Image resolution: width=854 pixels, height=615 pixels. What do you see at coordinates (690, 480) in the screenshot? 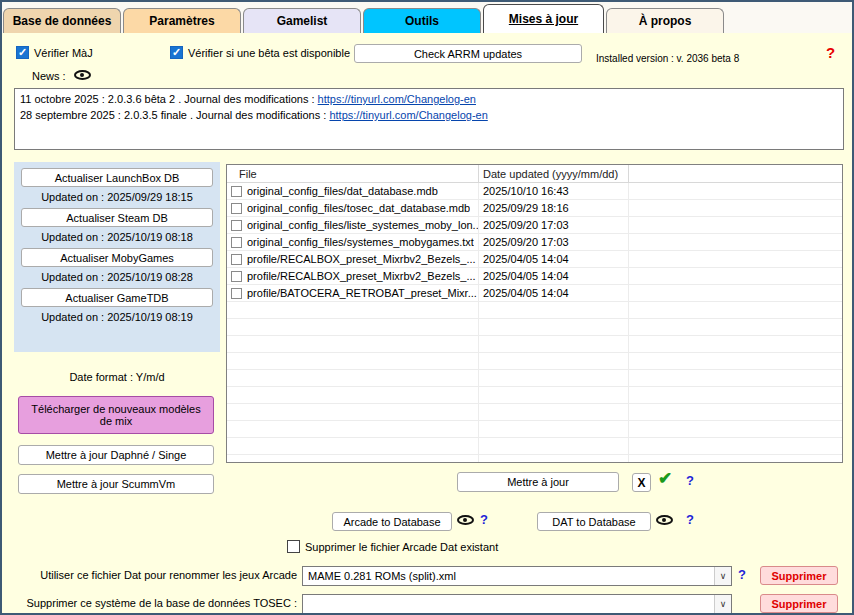
I see `update-help-icon: ?` at bounding box center [690, 480].